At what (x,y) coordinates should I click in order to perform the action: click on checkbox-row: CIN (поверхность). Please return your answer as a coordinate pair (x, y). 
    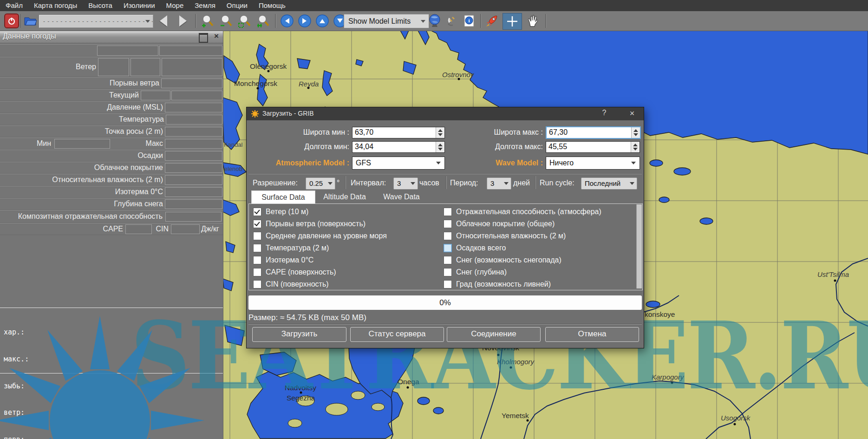
    Looking at the image, I should click on (291, 284).